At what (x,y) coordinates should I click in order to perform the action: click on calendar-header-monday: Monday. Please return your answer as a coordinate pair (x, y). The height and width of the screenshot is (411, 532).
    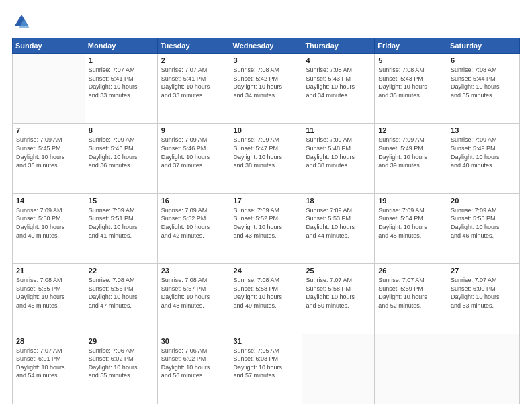
    Looking at the image, I should click on (121, 46).